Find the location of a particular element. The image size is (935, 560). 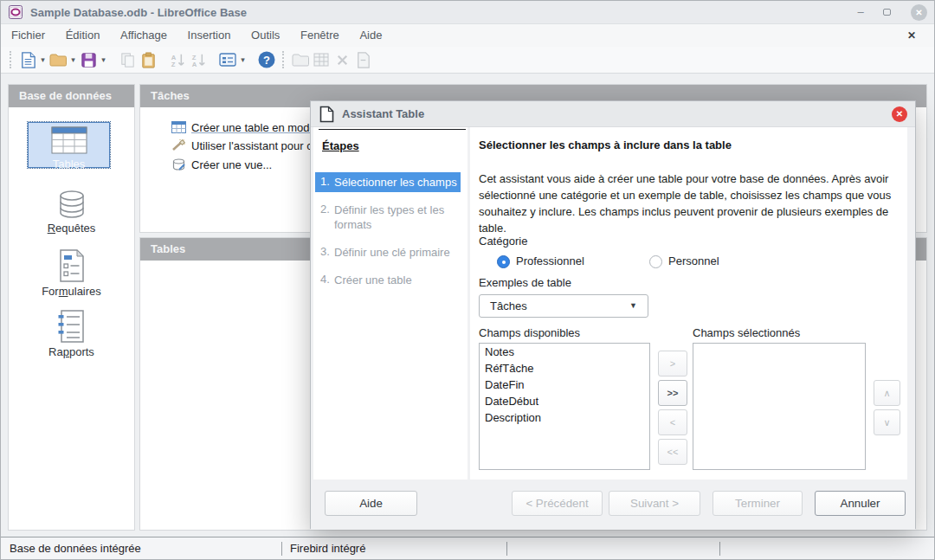

svg-text: Z is located at coordinates (173, 64).